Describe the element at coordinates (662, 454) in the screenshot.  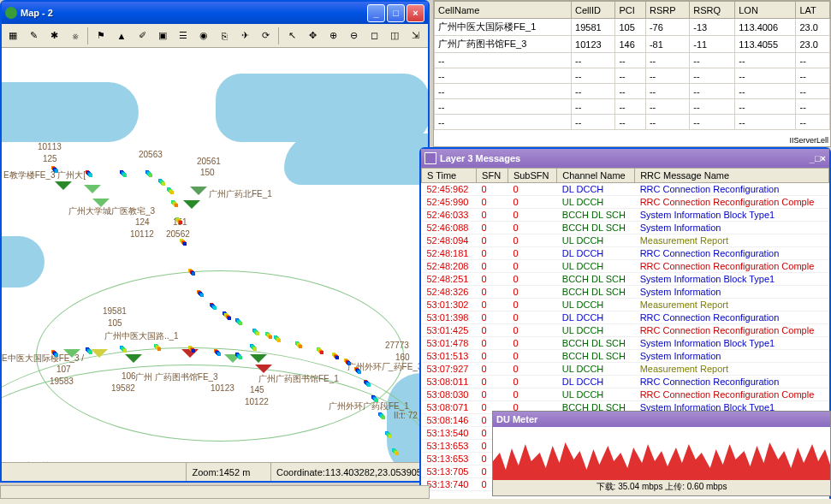
I see `du-meter: DU Meter 下载: 35.04 mbps 上传: 0.60 mbps` at that location.